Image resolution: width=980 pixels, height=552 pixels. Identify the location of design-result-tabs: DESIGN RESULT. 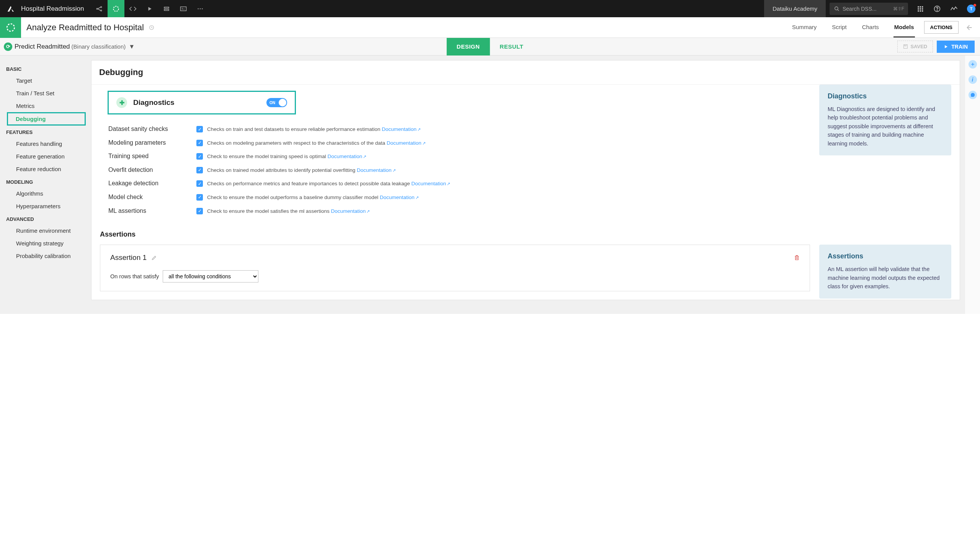
(490, 47).